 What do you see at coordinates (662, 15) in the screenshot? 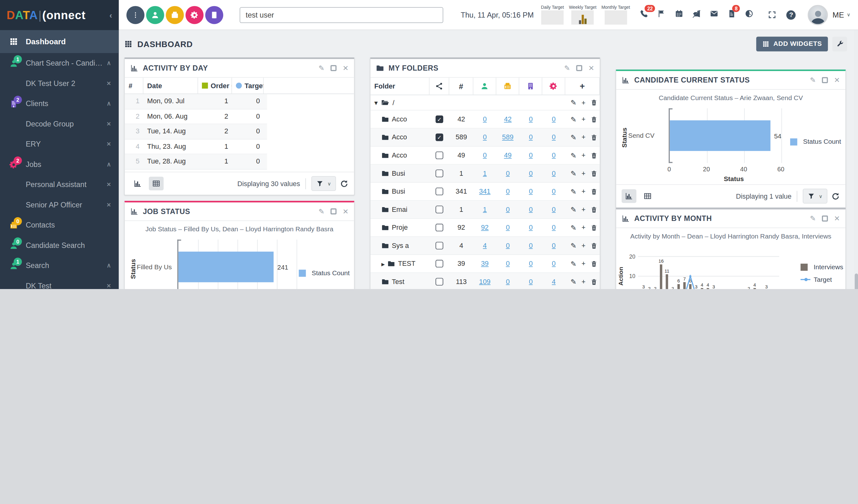
I see `flag-button` at bounding box center [662, 15].